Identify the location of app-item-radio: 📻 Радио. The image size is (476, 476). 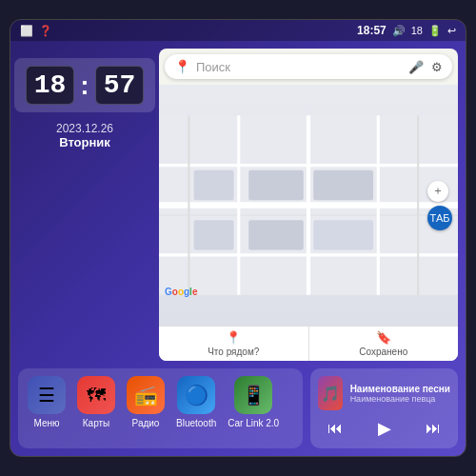
(146, 408).